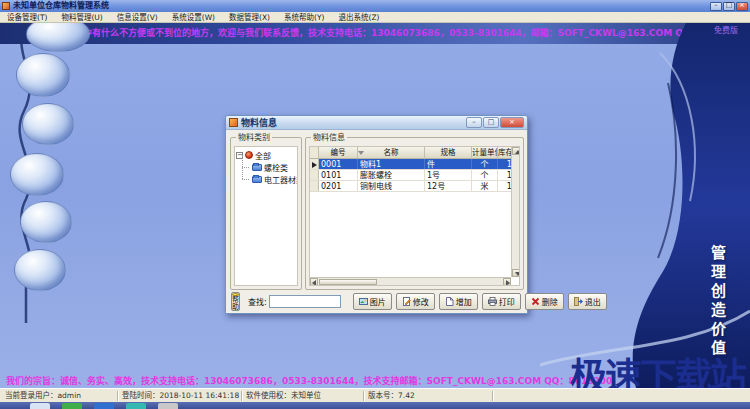  Describe the element at coordinates (375, 6) in the screenshot. I see `window-titlebar: 未知单位仓库物料管理系统 – □ ×` at that location.